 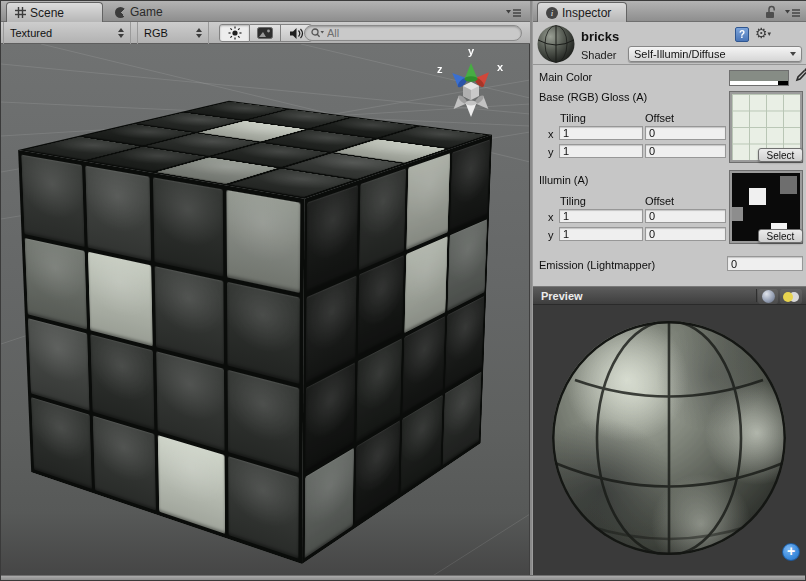 I want to click on game-icon, so click(x=120, y=12).